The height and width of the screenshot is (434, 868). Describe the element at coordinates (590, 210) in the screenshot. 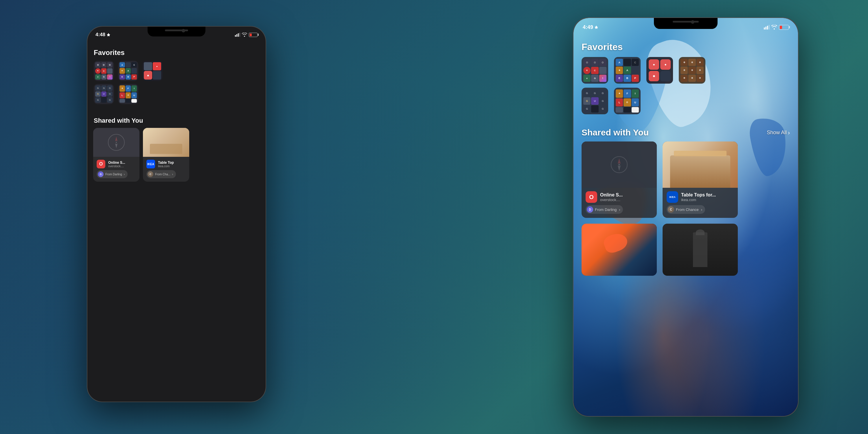

I see `from-avatar-1-front: D` at that location.